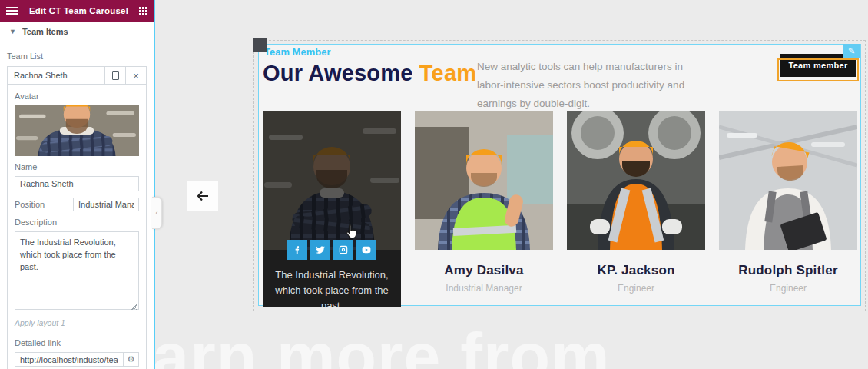  Describe the element at coordinates (851, 51) in the screenshot. I see `edit-widget-button: ✎` at that location.